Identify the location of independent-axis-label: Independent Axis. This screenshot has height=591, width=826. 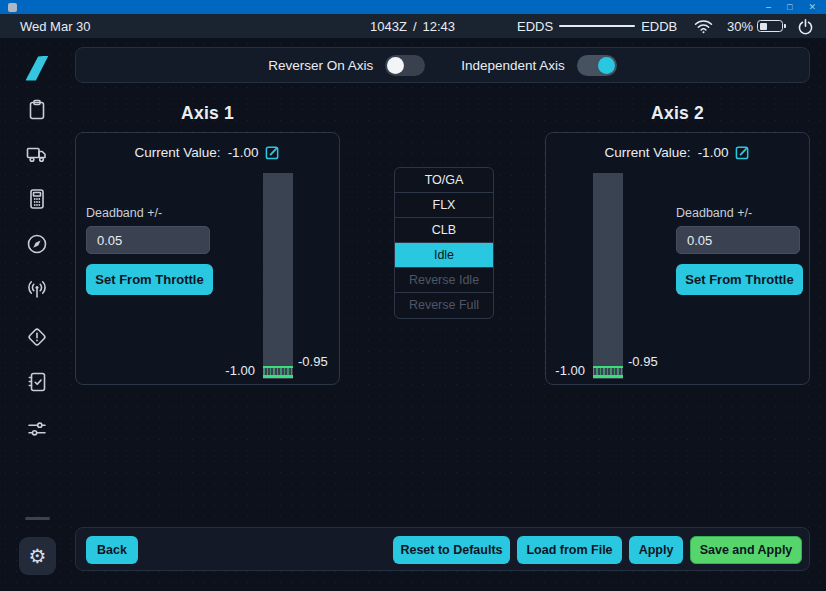
(513, 66).